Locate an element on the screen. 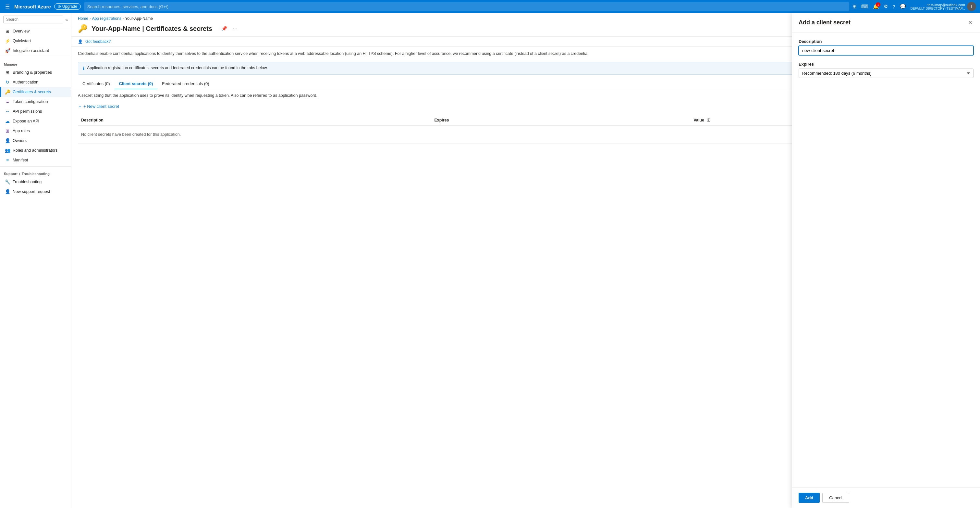  sidebar-item-api: ↔ API permissions is located at coordinates (36, 111).